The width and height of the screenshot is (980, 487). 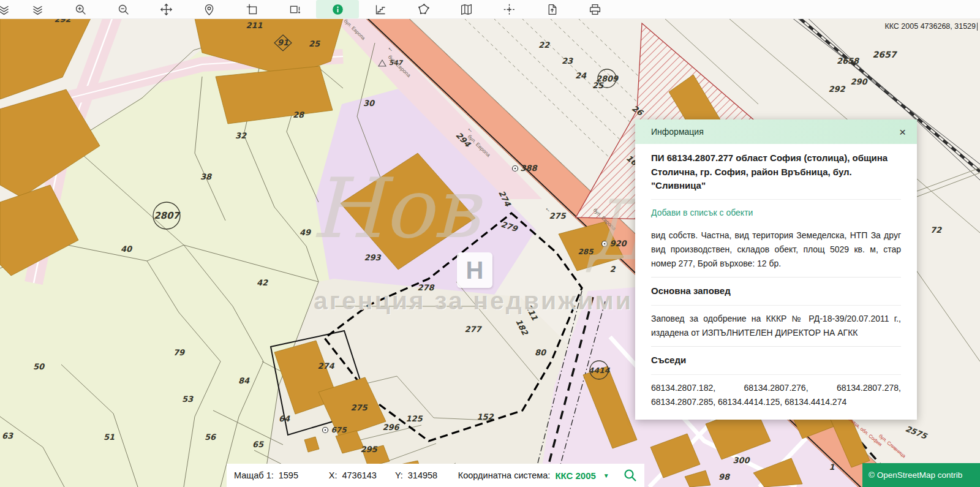 What do you see at coordinates (509, 9) in the screenshot?
I see `coordinates-grid-icon` at bounding box center [509, 9].